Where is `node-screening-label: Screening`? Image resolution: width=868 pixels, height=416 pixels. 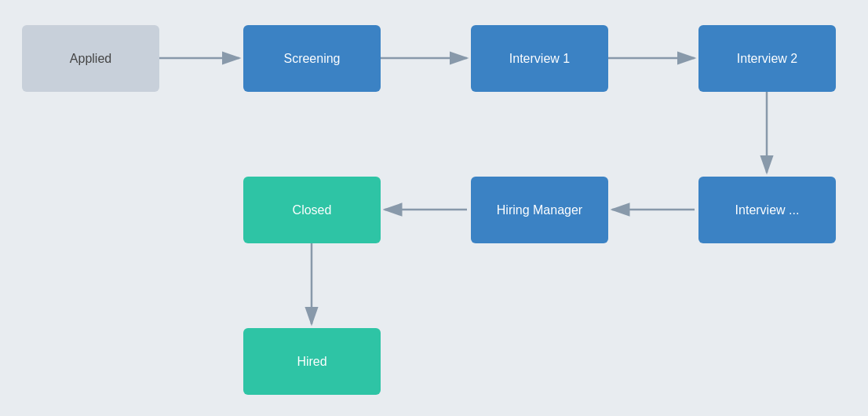
node-screening-label: Screening is located at coordinates (312, 59).